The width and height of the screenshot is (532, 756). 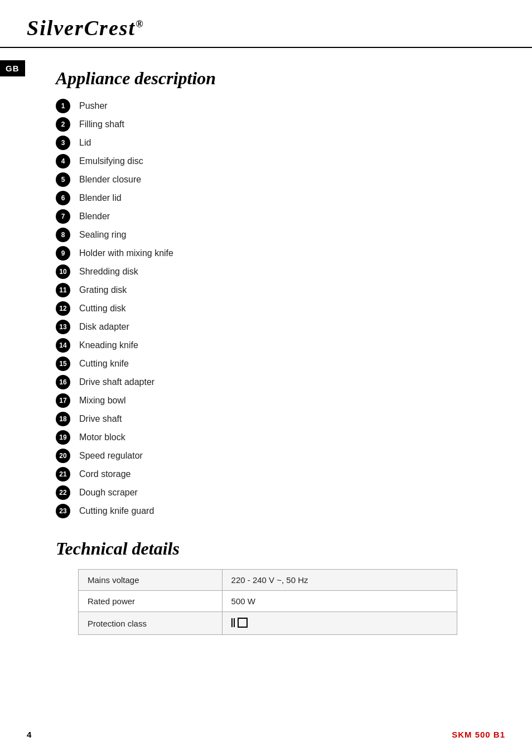 What do you see at coordinates (111, 456) in the screenshot?
I see `item-label: Speed regulator` at bounding box center [111, 456].